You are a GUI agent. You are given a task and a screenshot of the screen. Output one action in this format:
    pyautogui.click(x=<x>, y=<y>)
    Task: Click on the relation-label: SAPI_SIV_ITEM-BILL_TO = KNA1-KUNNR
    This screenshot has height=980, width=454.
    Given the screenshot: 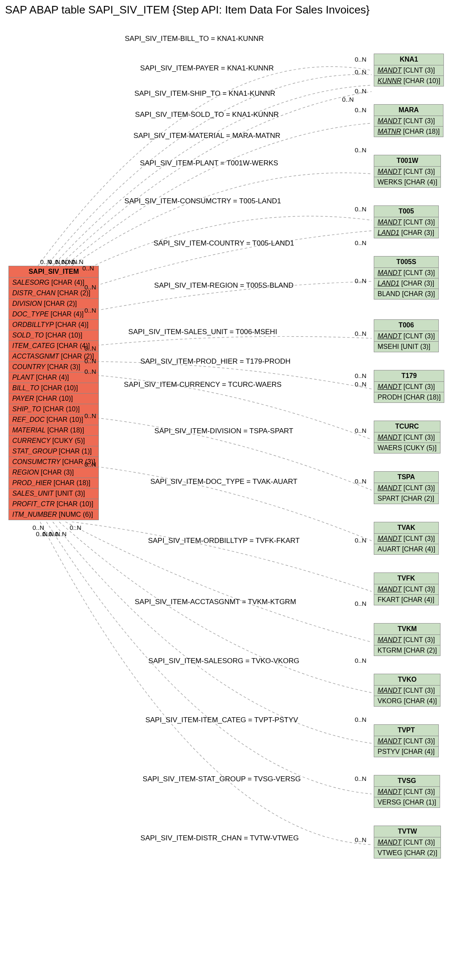 What is the action you would take?
    pyautogui.click(x=194, y=39)
    